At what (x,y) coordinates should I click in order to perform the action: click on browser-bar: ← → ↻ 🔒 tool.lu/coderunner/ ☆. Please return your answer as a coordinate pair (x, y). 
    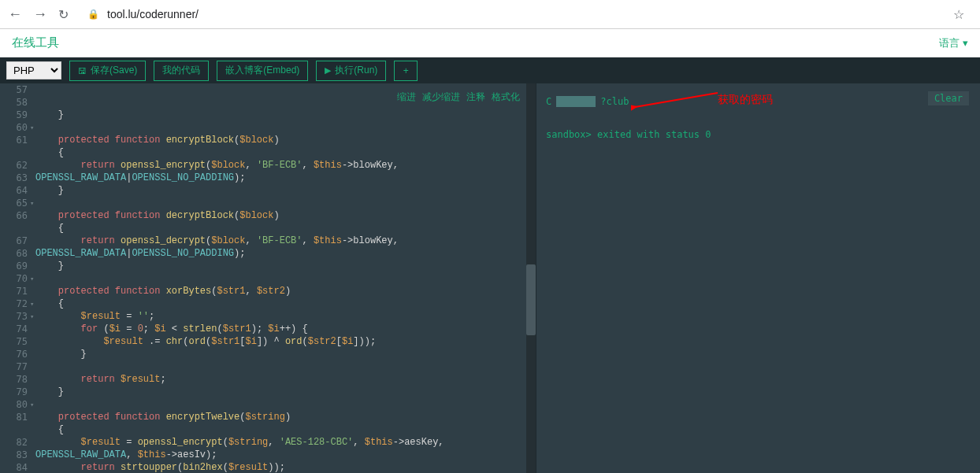
    Looking at the image, I should click on (490, 14).